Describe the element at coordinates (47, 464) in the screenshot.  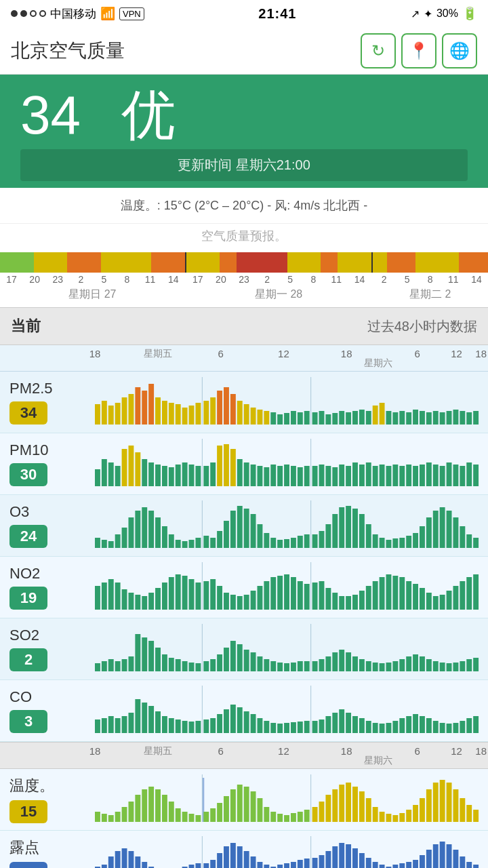
I see `pm10-label-col: PM10 30` at that location.